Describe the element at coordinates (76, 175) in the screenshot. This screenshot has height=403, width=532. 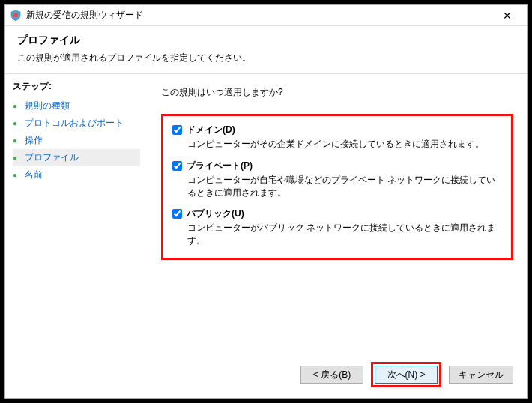
I see `sidebar-item-name: ● 名前` at that location.